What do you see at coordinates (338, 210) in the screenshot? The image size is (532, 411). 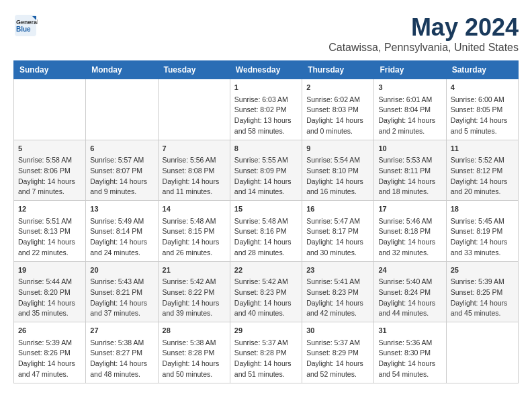 I see `day-number: 16` at bounding box center [338, 210].